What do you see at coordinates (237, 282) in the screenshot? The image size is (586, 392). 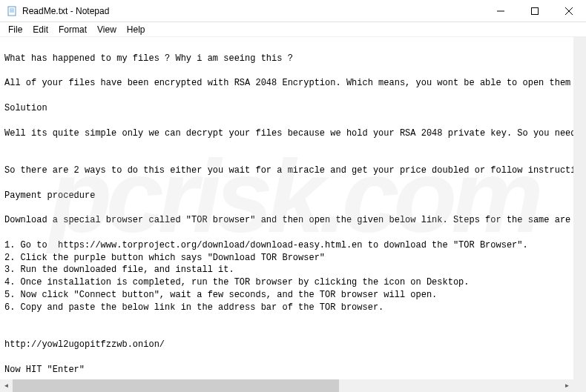 I see `text-line: 4. Once installation is completed, run t…` at bounding box center [237, 282].